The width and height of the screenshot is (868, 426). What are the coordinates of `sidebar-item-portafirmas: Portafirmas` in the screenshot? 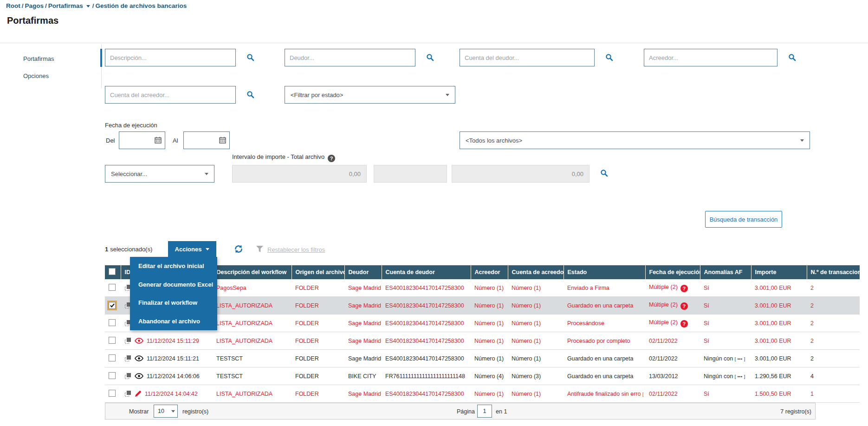 It's located at (39, 59).